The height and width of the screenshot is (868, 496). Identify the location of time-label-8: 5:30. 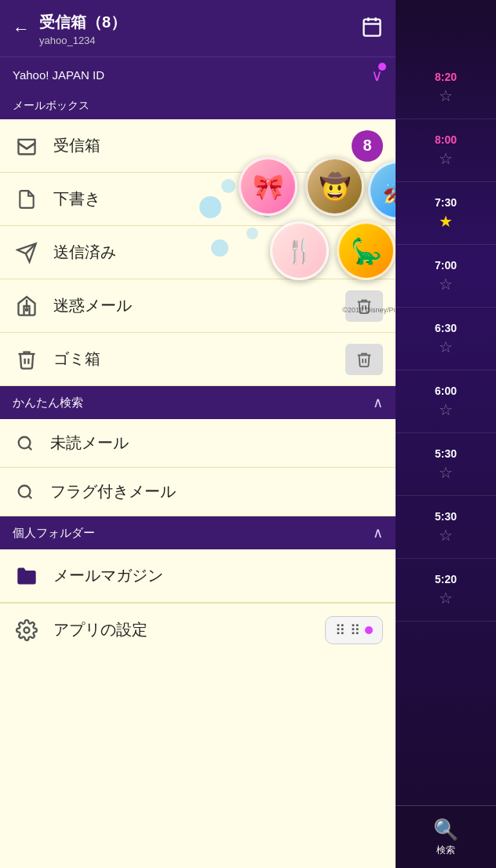
(446, 516).